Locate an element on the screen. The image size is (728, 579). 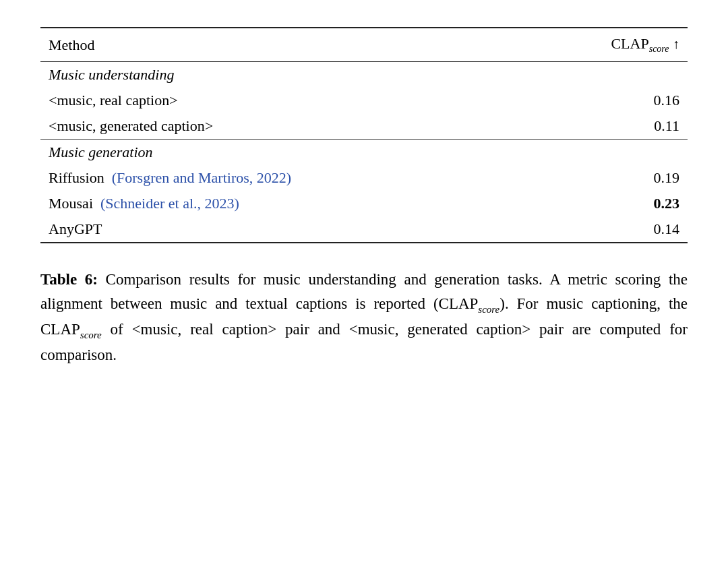
table-row: AnyGPT 0.14 is located at coordinates (364, 229).